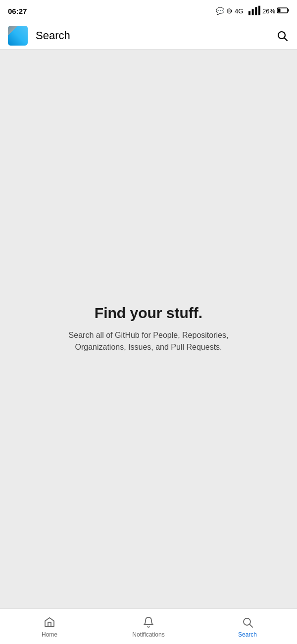 The image size is (297, 644). Describe the element at coordinates (148, 36) in the screenshot. I see `app-bar: Search` at that location.